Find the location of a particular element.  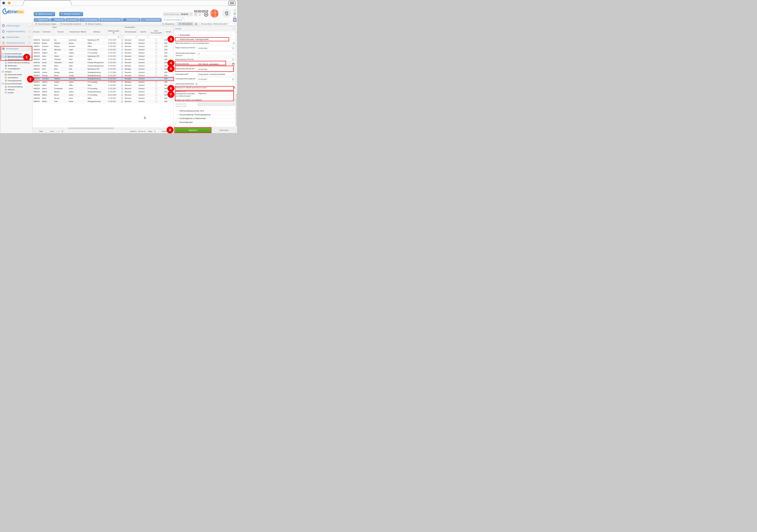

sidebar-item-arbeitszeitmodelle: Arbeitszeitmodelle is located at coordinates (16, 75).